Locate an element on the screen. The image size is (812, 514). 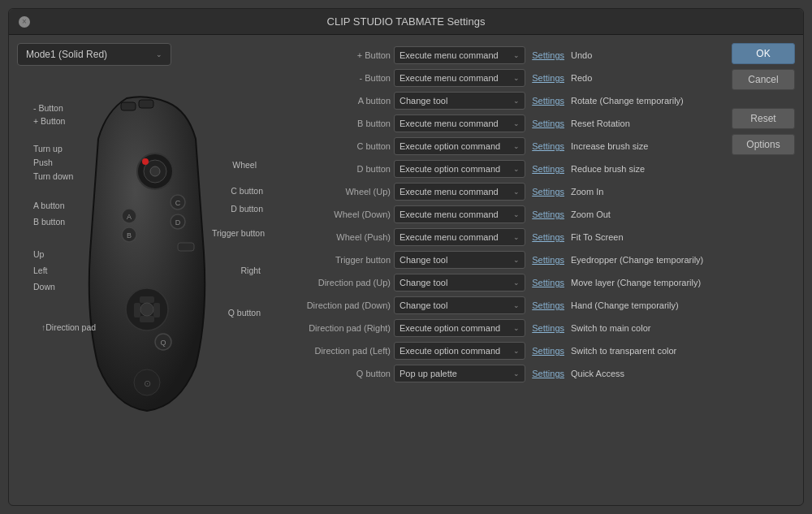
command-dropdown-6: Execute menu command⌄ is located at coordinates (460, 192).